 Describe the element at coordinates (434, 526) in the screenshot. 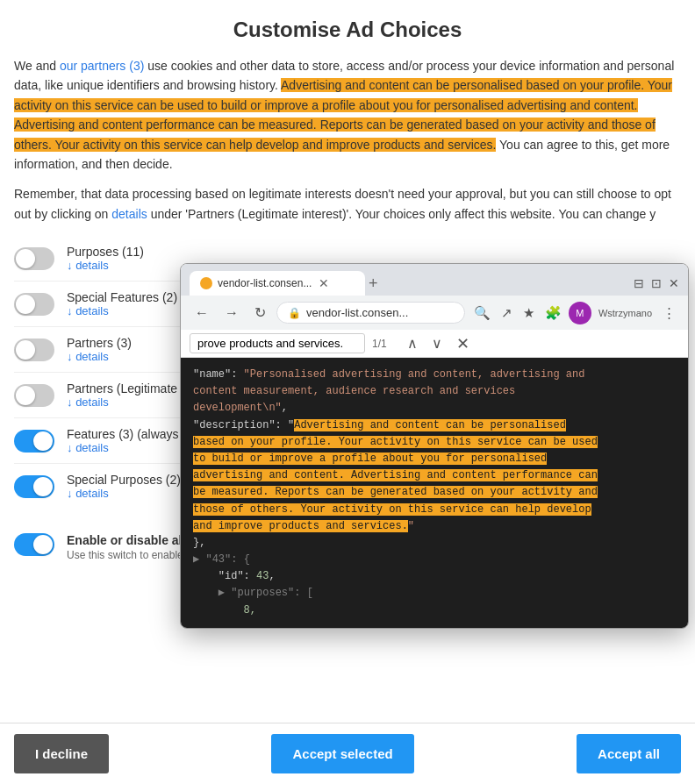

I see `code-line-10: and improve products and services."` at that location.